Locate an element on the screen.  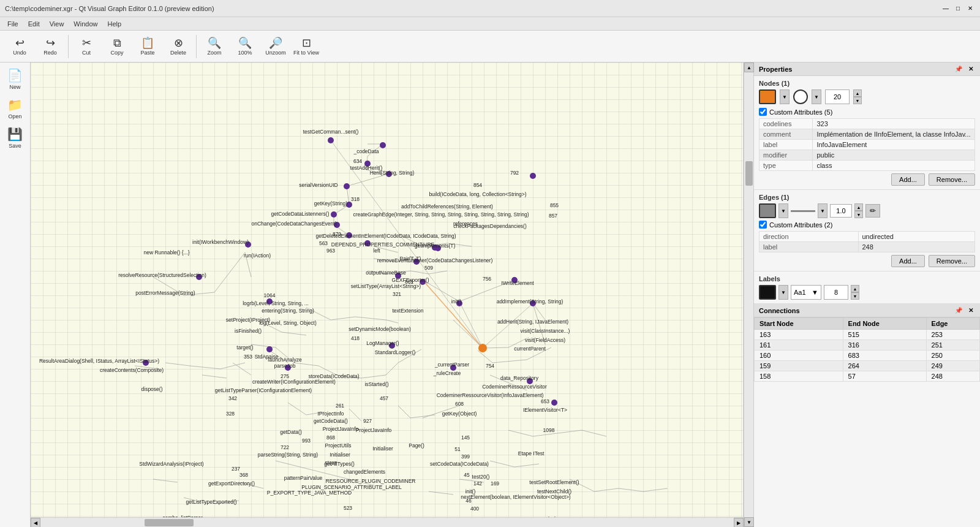
node-label: 868 is located at coordinates (331, 438).